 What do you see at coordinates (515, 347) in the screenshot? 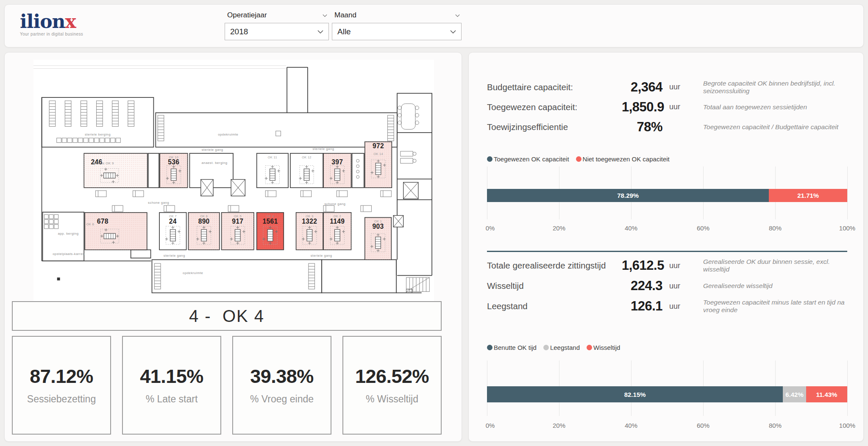
I see `legend-label: Benutte OK tijd` at bounding box center [515, 347].